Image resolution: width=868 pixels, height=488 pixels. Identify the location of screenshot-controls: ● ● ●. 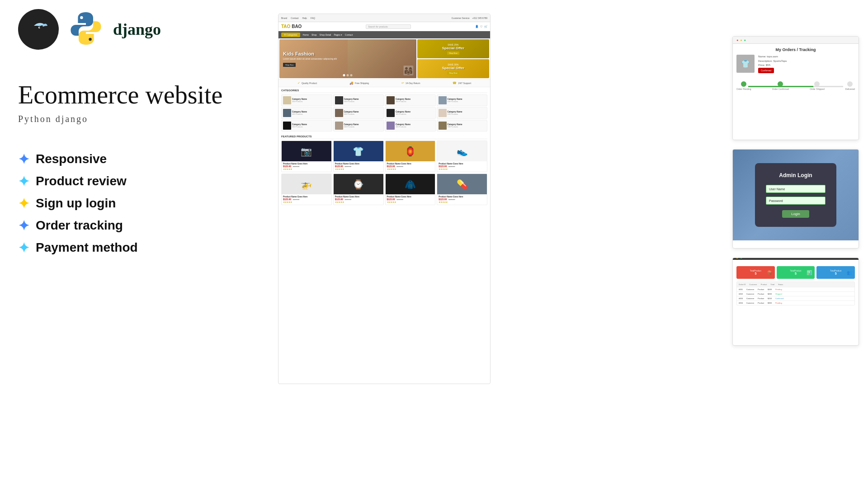
(796, 40).